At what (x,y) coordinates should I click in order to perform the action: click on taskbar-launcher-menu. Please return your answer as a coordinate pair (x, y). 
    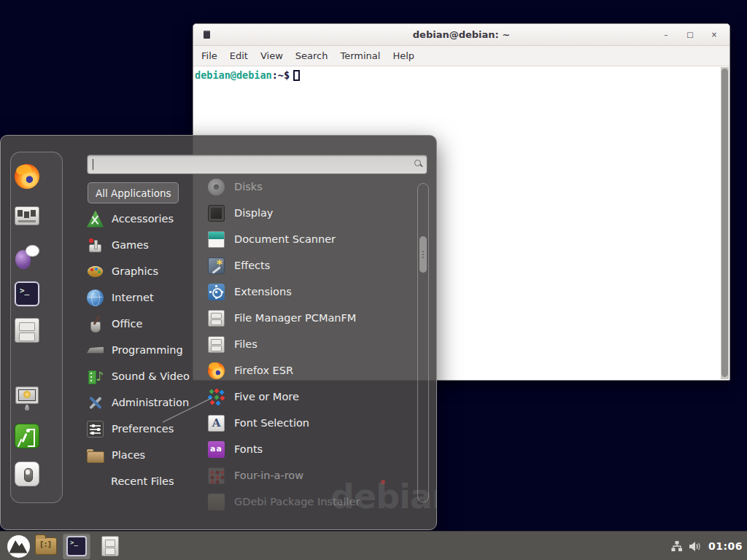
    Looking at the image, I should click on (18, 546).